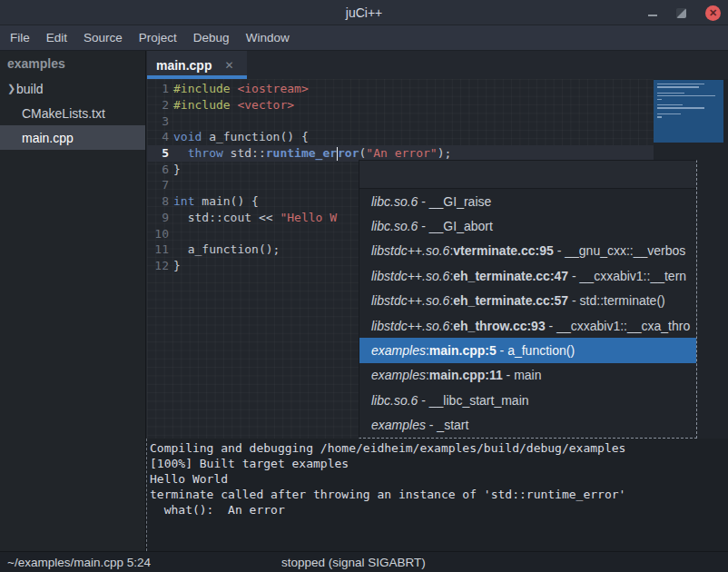 The width and height of the screenshot is (728, 572). I want to click on chevron-right-icon: ❯, so click(8, 89).